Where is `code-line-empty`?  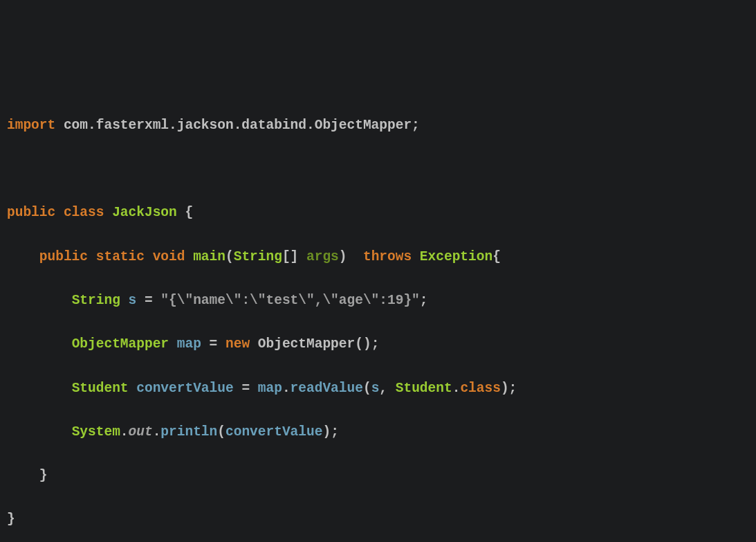 code-line-empty is located at coordinates (378, 170).